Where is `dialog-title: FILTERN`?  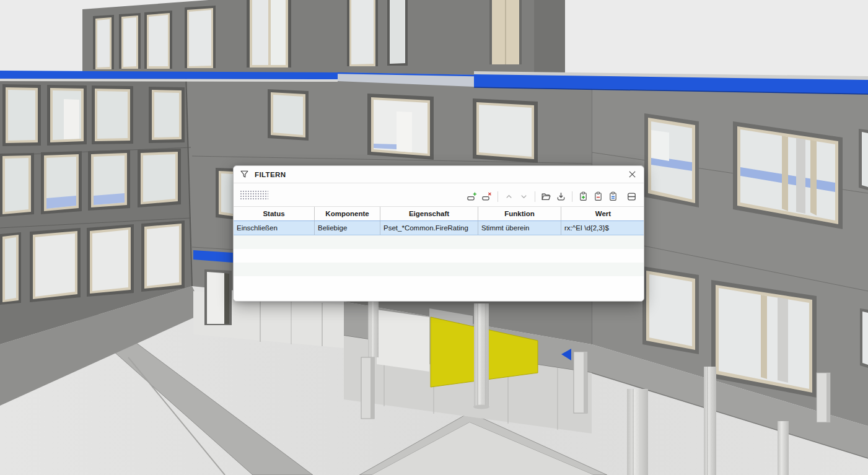
dialog-title: FILTERN is located at coordinates (440, 175).